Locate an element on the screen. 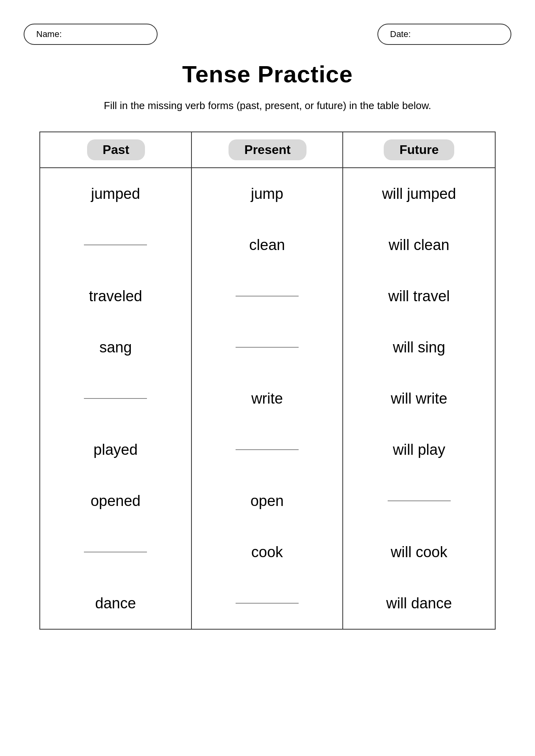 Image resolution: width=535 pixels, height=756 pixels. cell-future-3: will sing is located at coordinates (419, 347).